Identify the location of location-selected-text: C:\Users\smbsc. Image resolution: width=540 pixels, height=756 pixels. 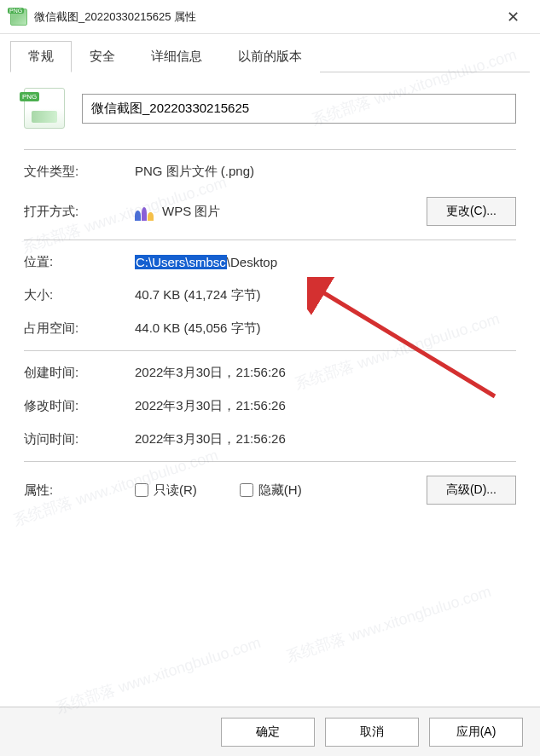
(181, 263).